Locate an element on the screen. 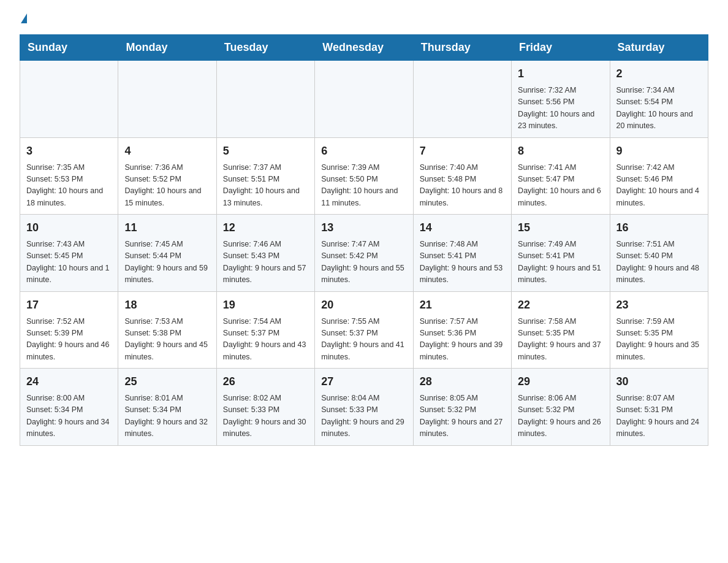 The image size is (728, 563). calendar-week-row: 17Sunrise: 7:52 AM Sunset: 5:39 PM Dayli… is located at coordinates (364, 330).